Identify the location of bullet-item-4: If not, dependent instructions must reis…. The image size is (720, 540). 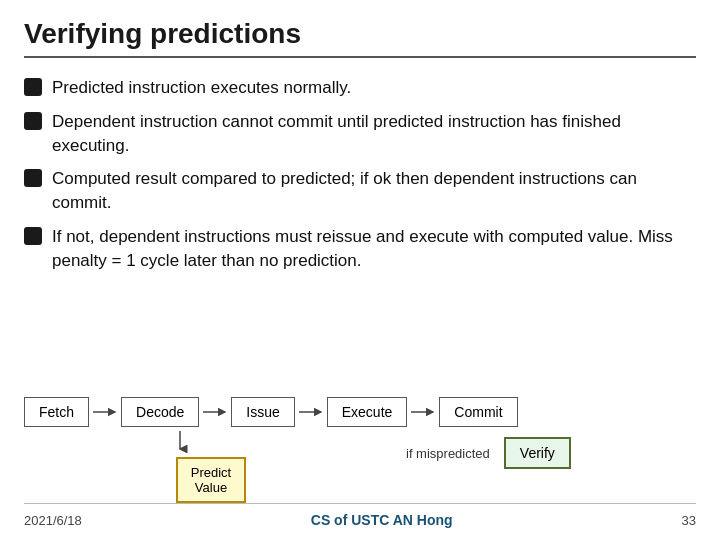
(360, 249).